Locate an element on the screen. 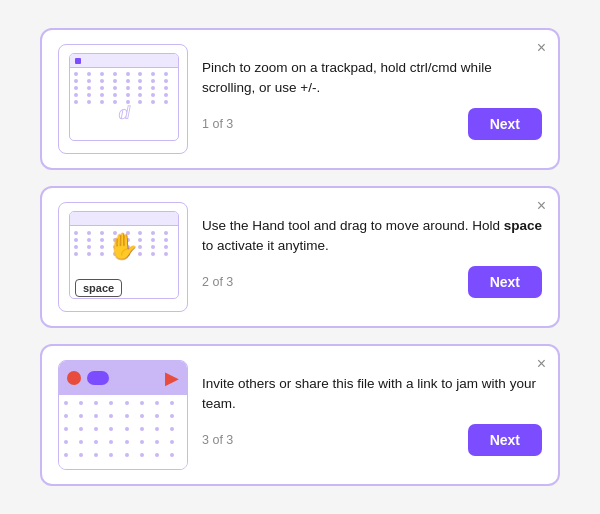 The width and height of the screenshot is (600, 514). card-3-close-button: × is located at coordinates (542, 364).